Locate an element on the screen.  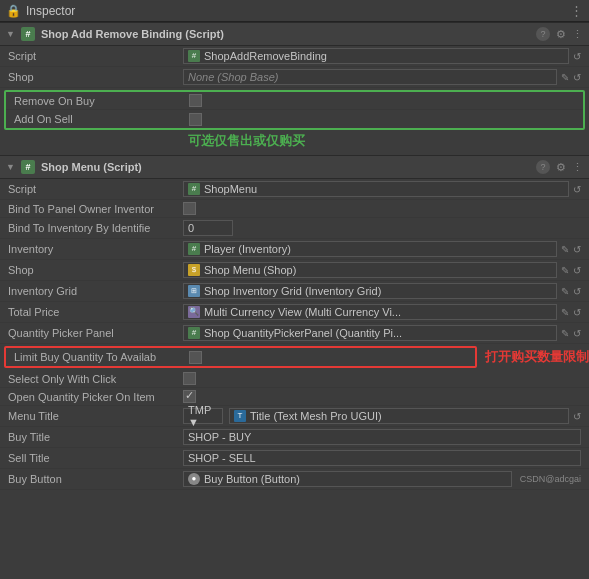
total-price-icon: 🔍 is located at coordinates (194, 312).